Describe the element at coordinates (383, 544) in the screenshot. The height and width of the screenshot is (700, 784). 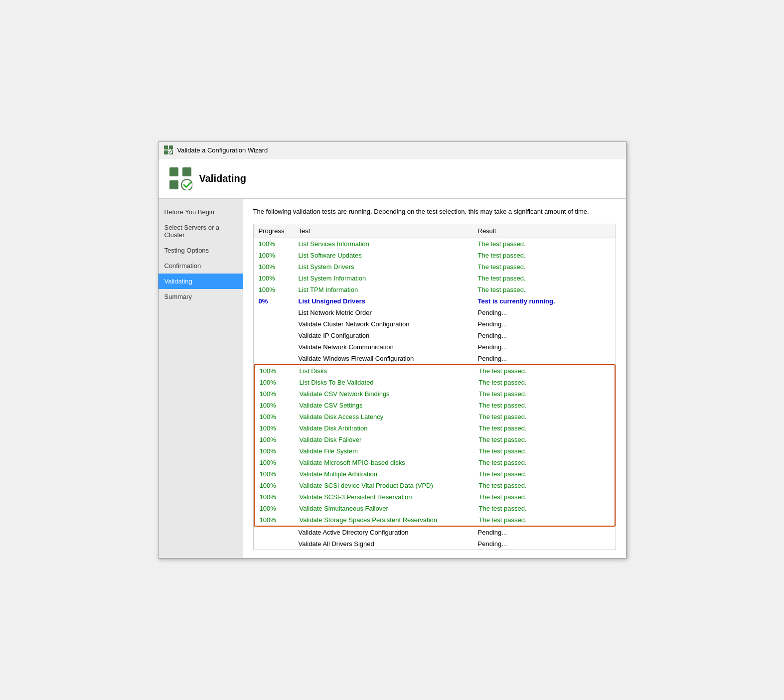
I see `test-cell: Validate All Drivers Signed` at that location.